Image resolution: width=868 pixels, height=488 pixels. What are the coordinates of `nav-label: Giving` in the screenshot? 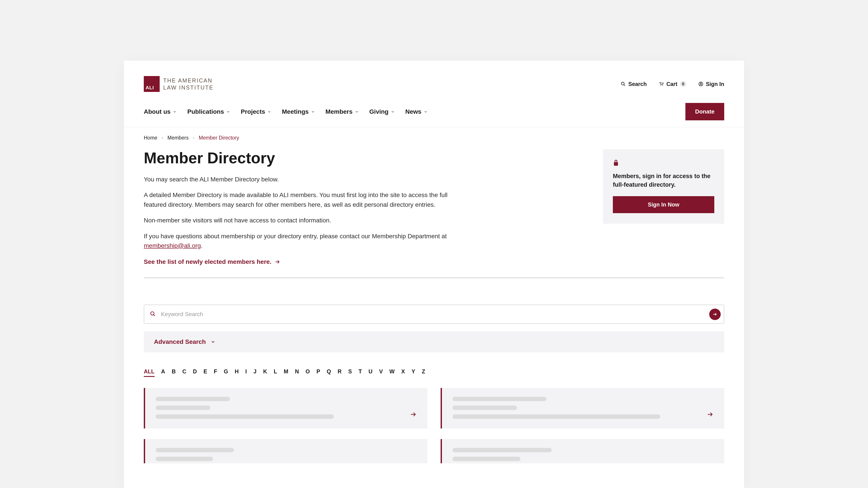 It's located at (379, 112).